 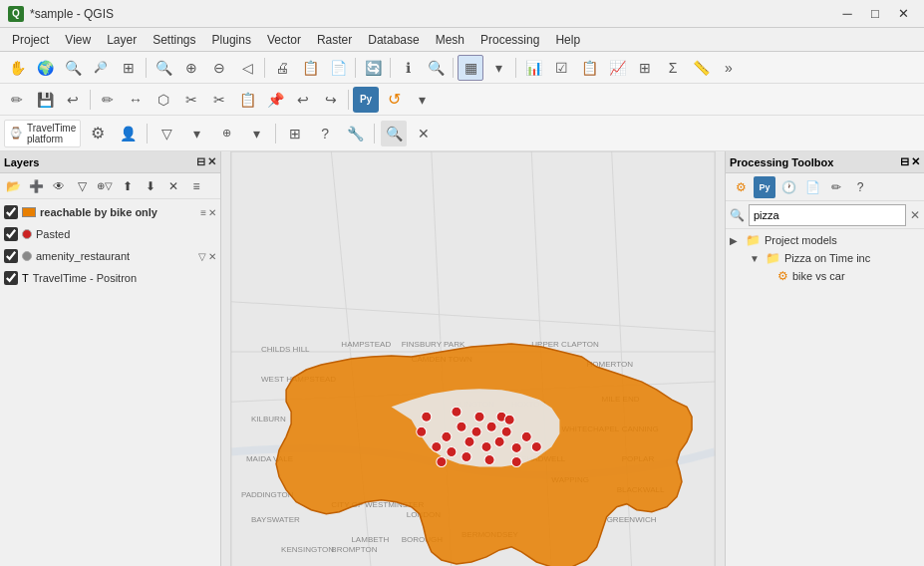 What do you see at coordinates (422, 100) in the screenshot?
I see `macro-drop-button: ▾` at bounding box center [422, 100].